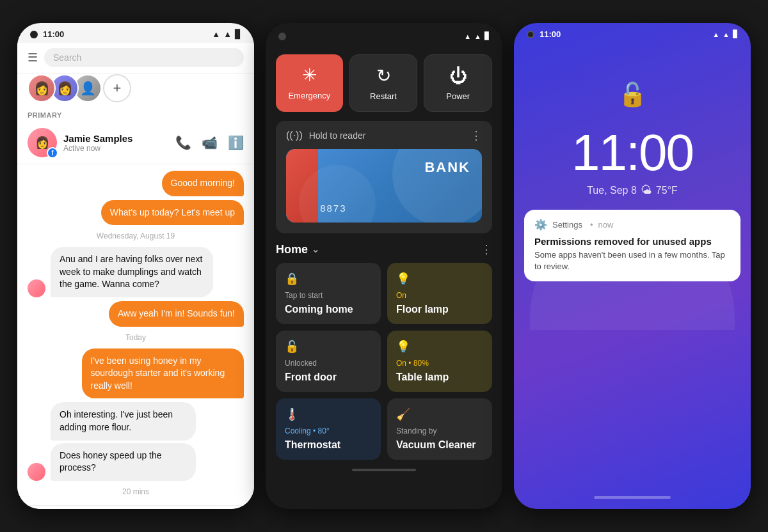  Describe the element at coordinates (328, 431) in the screenshot. I see `tile-status-5: Cooling • 80°` at that location.